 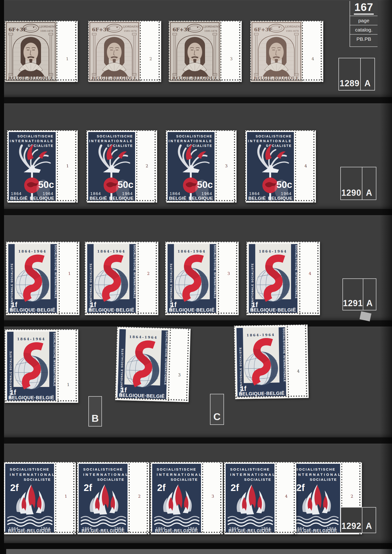 What do you see at coordinates (42, 166) in the screenshot?
I see `stamp-unit-r2-1: 1` at bounding box center [42, 166].